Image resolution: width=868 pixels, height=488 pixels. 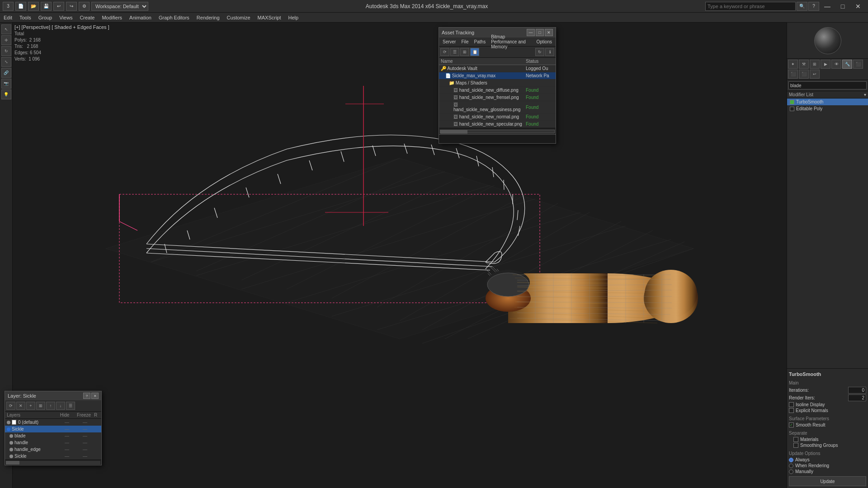 What do you see at coordinates (445, 52) in the screenshot?
I see `at-tool1: ⟳` at bounding box center [445, 52].